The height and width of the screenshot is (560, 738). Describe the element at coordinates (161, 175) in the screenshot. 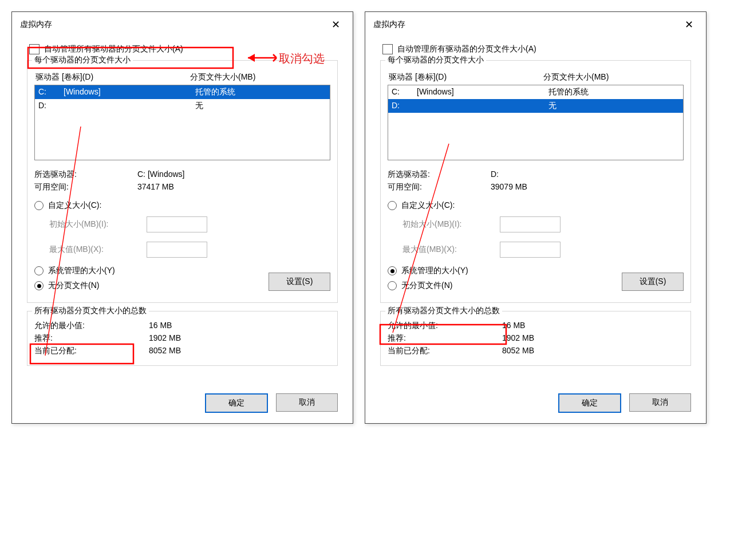

I see `selected-drive-value: C: [Windows]` at that location.